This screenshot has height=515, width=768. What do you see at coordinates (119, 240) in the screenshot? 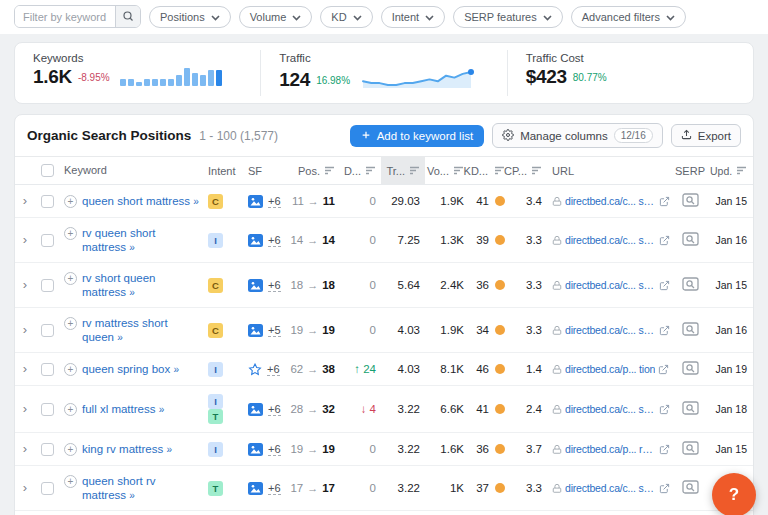
I see `keyword-link: rv queen short mattress` at bounding box center [119, 240].